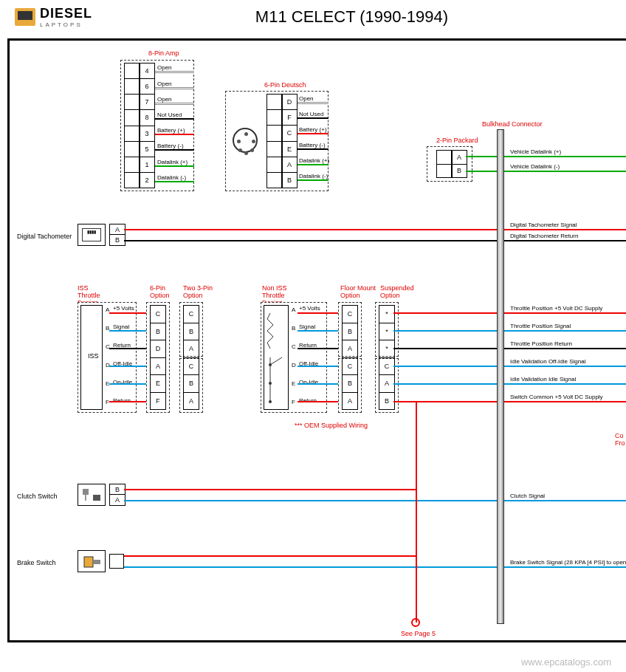 The width and height of the screenshot is (626, 672). I want to click on watermark: www.epcatalogs.com, so click(566, 662).